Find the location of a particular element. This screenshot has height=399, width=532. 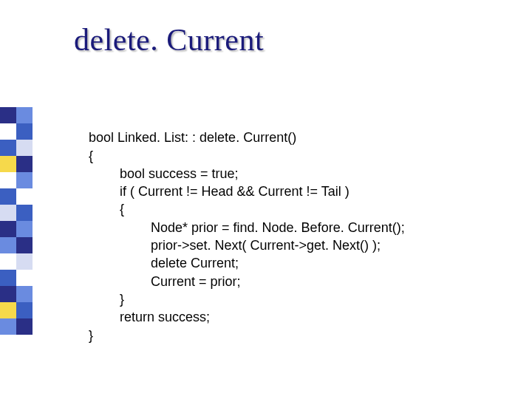

code-line: Node* prior = find. Node. Before. Curren… is located at coordinates (247, 228).